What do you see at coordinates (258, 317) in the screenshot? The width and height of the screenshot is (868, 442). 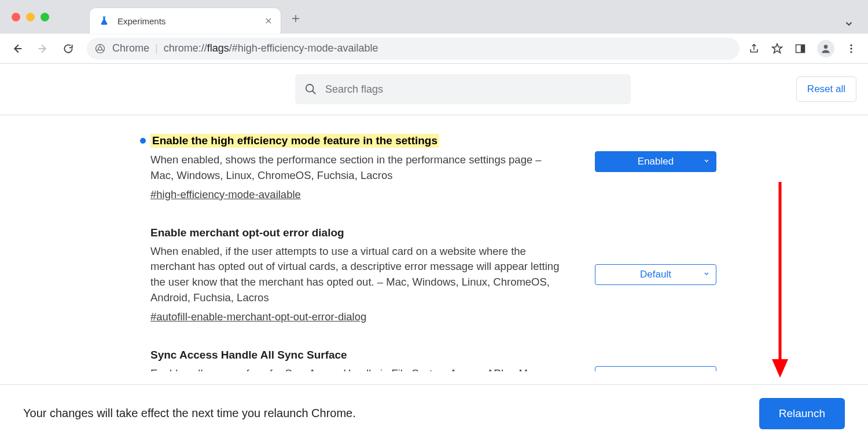 I see `flag-anchor-link: #autofill-enable-merchant-opt-out-error-…` at bounding box center [258, 317].